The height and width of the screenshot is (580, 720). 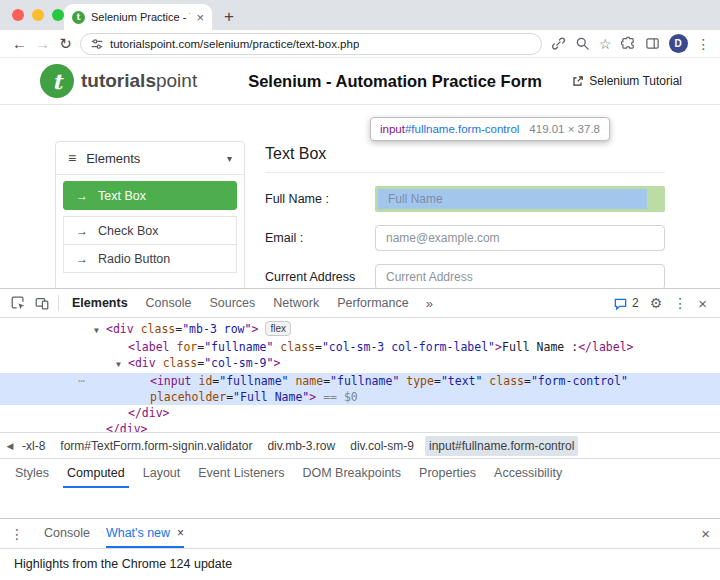 I want to click on tab-elements: Elements, so click(x=100, y=303).